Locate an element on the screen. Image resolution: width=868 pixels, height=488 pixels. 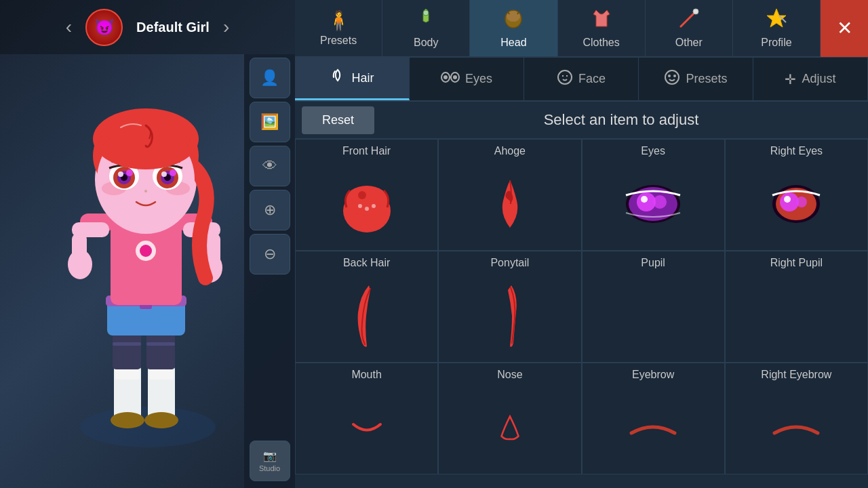
next-character-button: › is located at coordinates (226, 27).